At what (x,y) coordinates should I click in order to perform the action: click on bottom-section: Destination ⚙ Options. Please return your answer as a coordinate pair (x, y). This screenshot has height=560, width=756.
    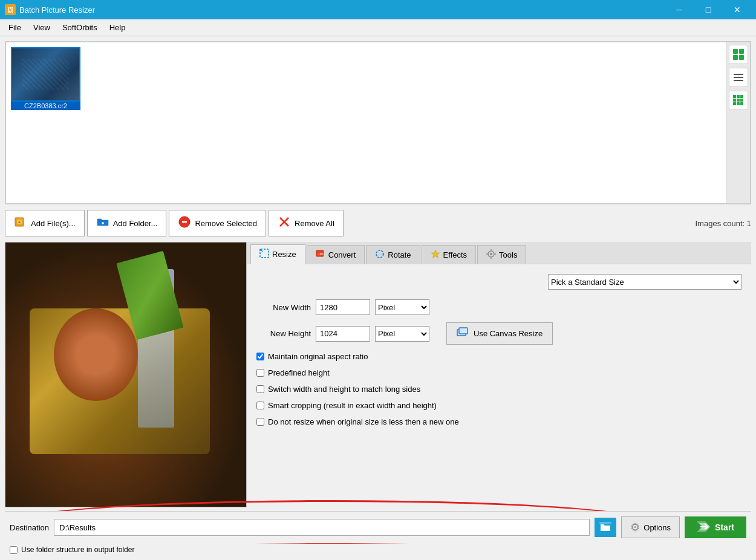
    Looking at the image, I should click on (378, 533).